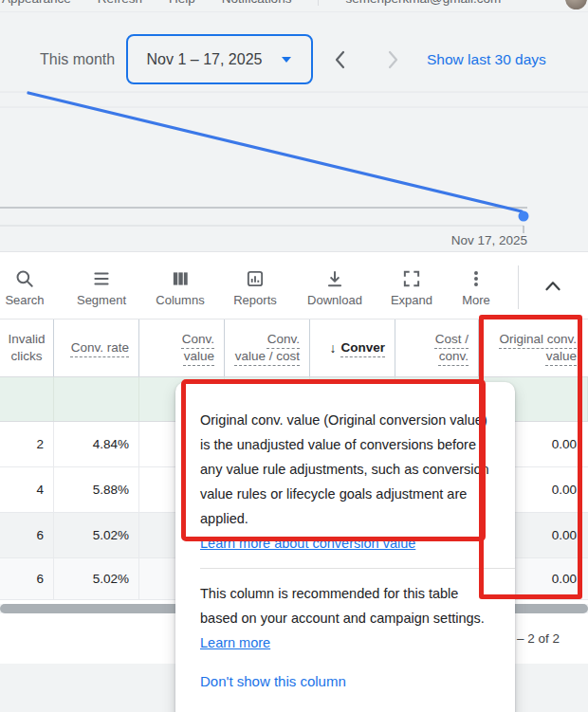  What do you see at coordinates (335, 300) in the screenshot?
I see `toolbar-download-label: Download` at bounding box center [335, 300].